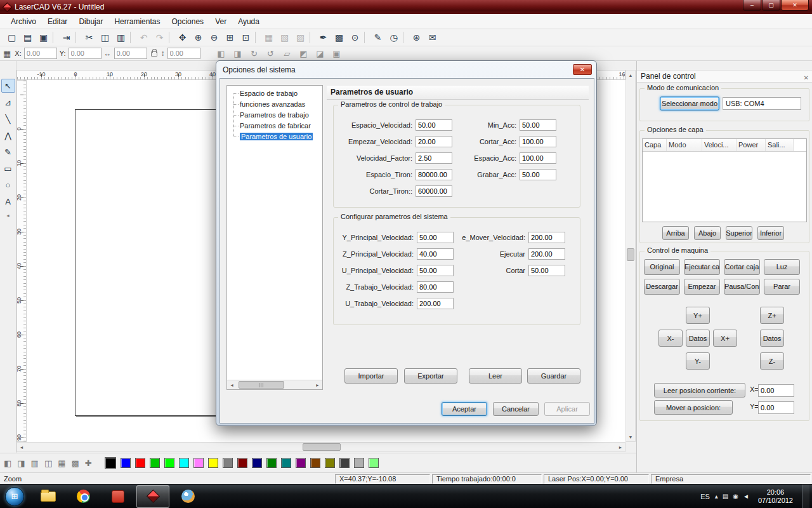 The width and height of the screenshot is (812, 508). I want to click on cancel-button: Cancelar, so click(516, 409).